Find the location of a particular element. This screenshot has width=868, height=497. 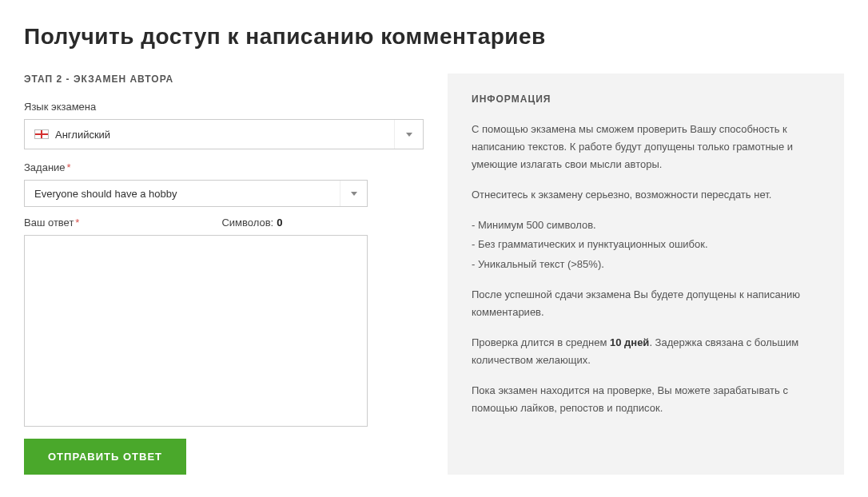

symbols-label: Символов: is located at coordinates (248, 222).